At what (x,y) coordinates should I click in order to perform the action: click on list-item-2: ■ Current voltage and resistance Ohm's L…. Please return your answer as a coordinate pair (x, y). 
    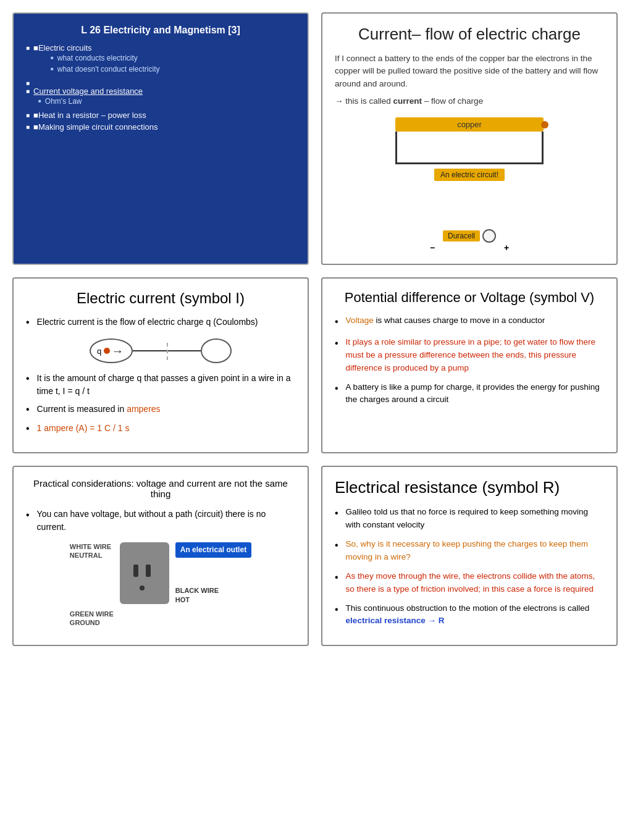
    Looking at the image, I should click on (161, 93).